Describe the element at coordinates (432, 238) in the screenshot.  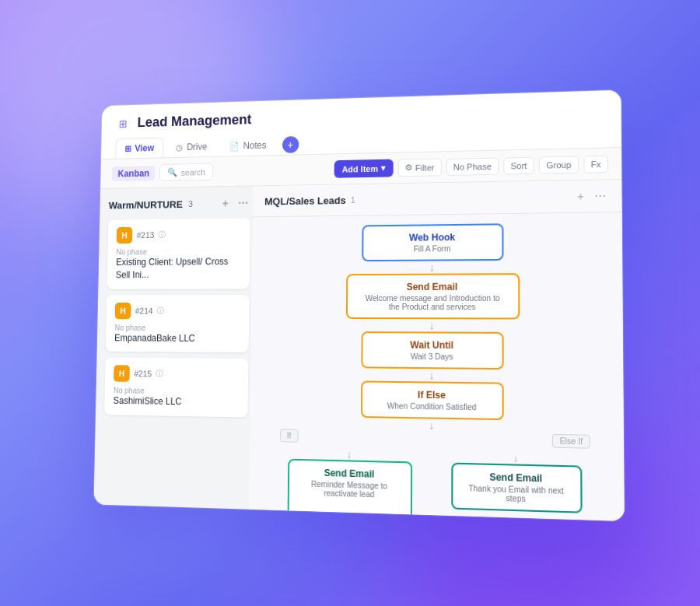
I see `node-webhook-title: Web Hook` at that location.